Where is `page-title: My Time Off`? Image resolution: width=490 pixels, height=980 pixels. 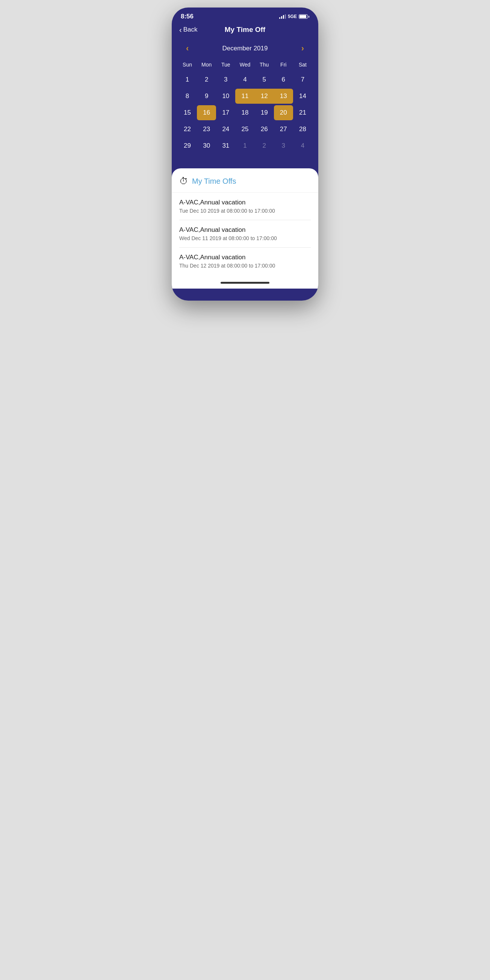
page-title: My Time Off is located at coordinates (245, 30).